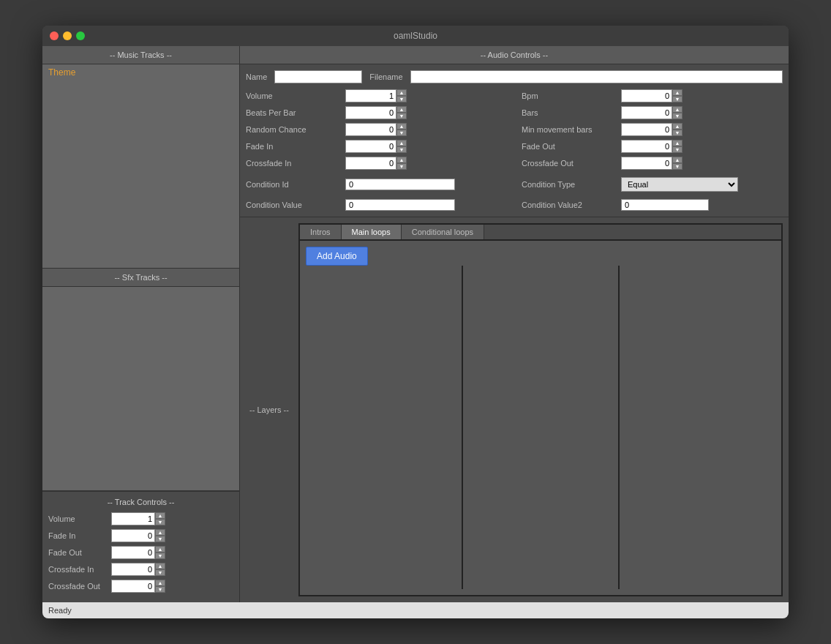 Image resolution: width=831 pixels, height=644 pixels. Describe the element at coordinates (133, 569) in the screenshot. I see `tc-crossfadein-input` at that location.